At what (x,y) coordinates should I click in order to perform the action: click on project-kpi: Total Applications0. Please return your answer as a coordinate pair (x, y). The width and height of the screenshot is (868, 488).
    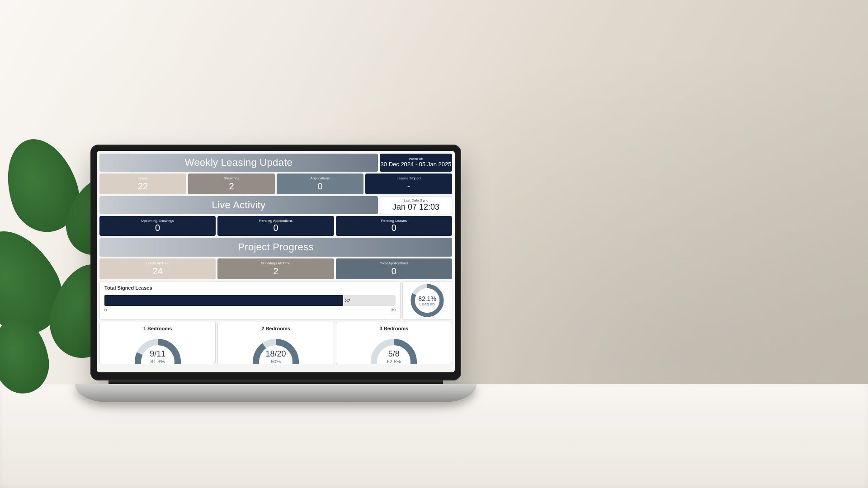
    Looking at the image, I should click on (394, 269).